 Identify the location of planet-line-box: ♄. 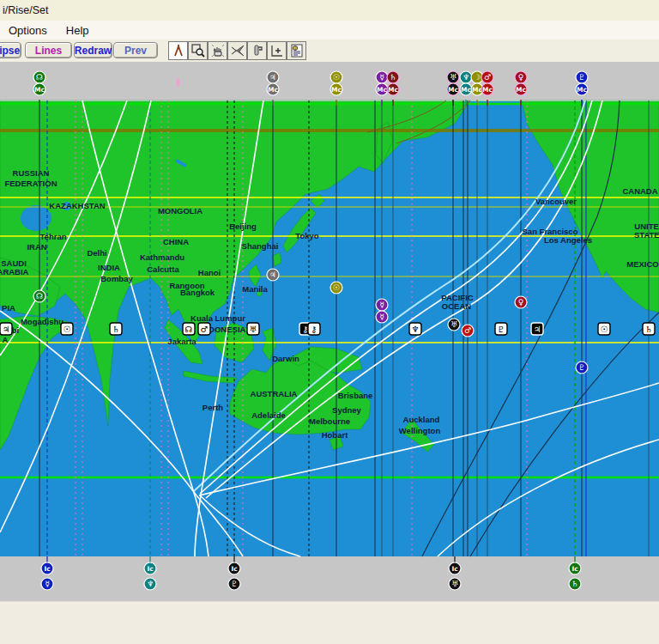
(116, 329).